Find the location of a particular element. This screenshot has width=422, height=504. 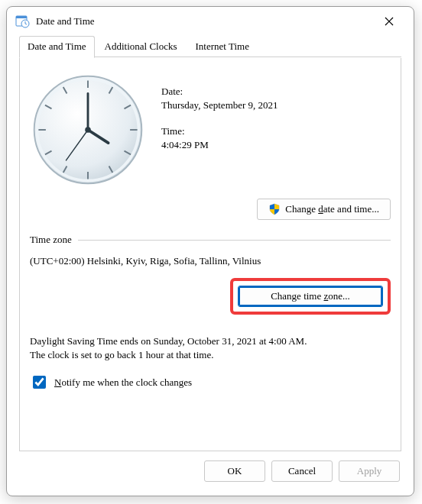

divider is located at coordinates (234, 240).